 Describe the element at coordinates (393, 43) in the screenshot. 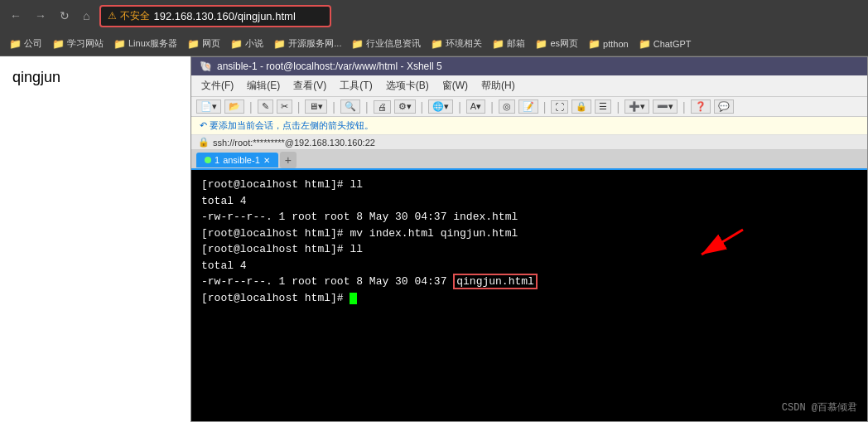

I see `bookmark-label: 行业信息资讯` at that location.